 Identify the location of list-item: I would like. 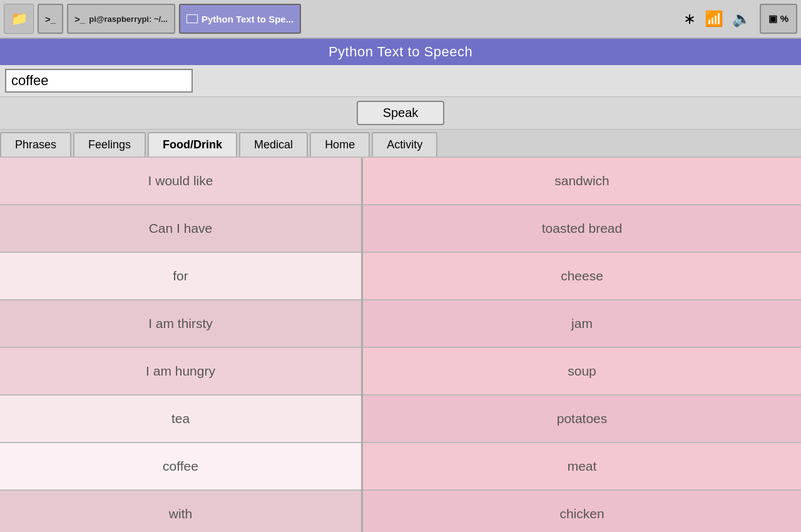
(180, 182).